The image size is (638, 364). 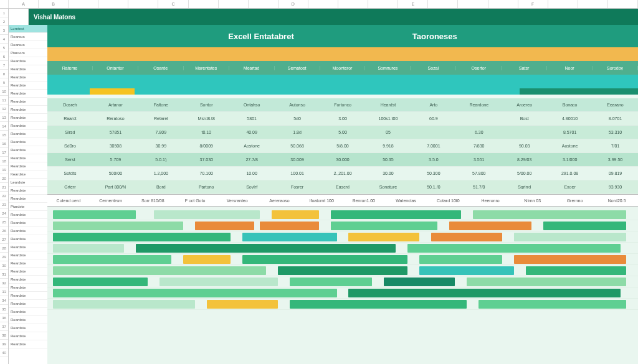 What do you see at coordinates (4, 152) in the screenshot?
I see `row-number: 17` at bounding box center [4, 152].